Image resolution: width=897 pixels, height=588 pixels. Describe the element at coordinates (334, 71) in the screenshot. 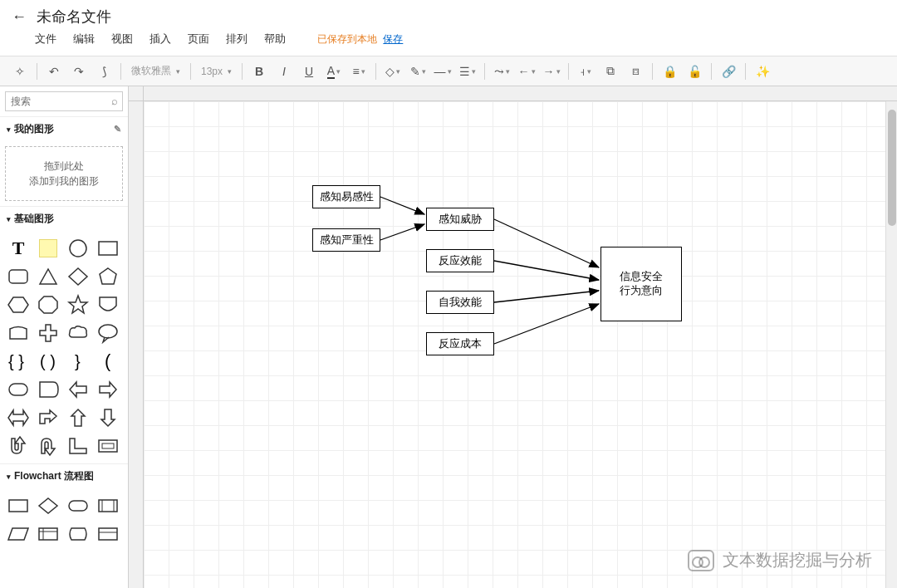

I see `font-color-icon: A` at that location.